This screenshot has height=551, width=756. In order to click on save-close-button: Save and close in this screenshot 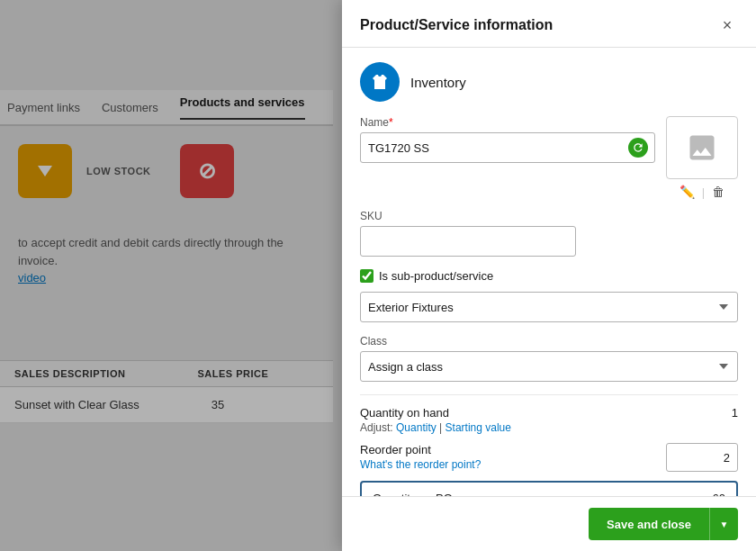, I will do `click(649, 524)`.